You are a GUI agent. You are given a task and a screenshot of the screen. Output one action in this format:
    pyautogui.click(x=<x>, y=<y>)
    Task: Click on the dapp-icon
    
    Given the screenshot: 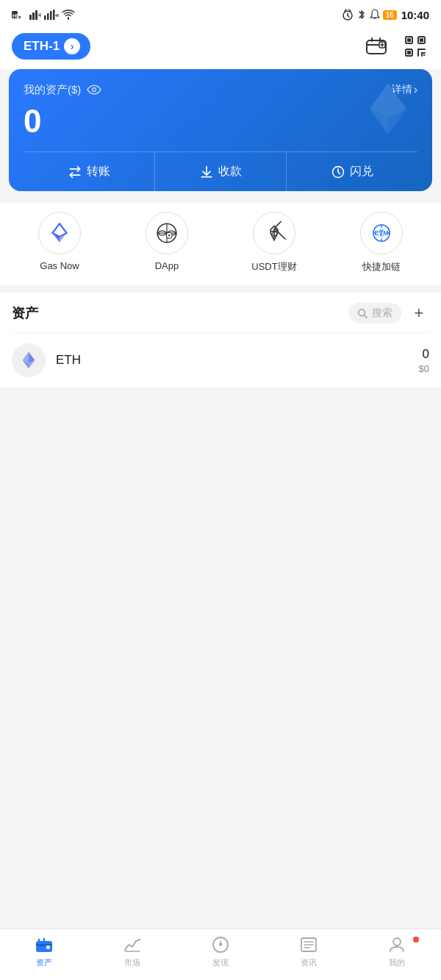 What is the action you would take?
    pyautogui.click(x=167, y=233)
    